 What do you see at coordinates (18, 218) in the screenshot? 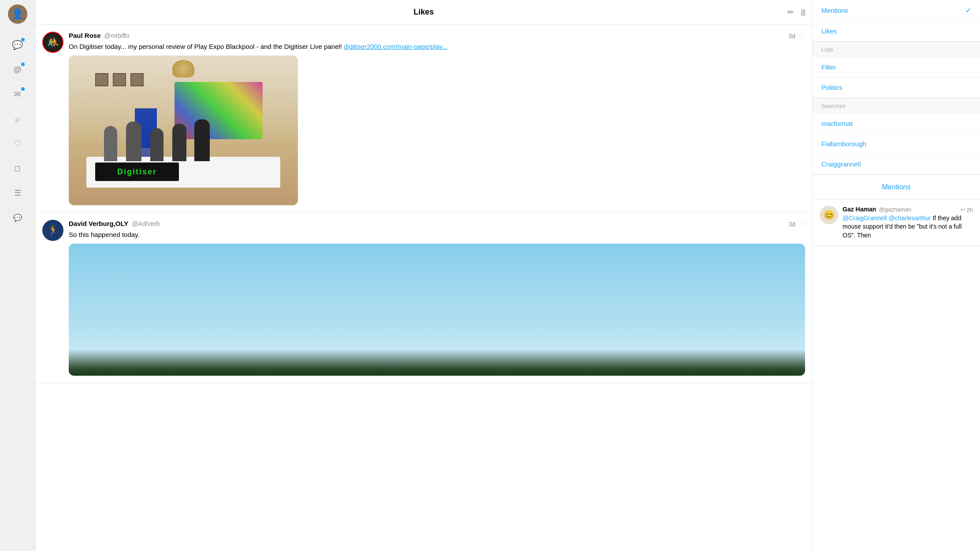
I see `dm-icon: 💬` at bounding box center [18, 218].